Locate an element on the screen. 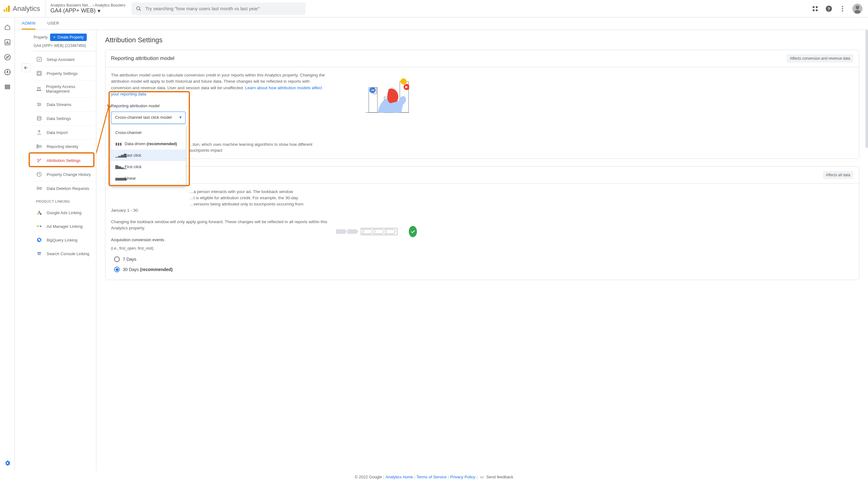  google-ads-icon is located at coordinates (39, 213).